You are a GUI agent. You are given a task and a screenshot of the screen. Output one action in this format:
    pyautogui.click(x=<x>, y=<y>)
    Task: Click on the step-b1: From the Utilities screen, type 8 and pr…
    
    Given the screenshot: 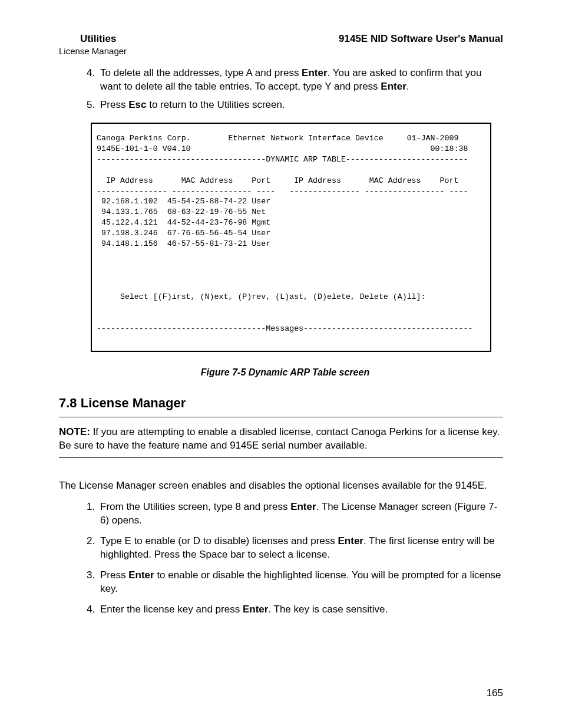 What is the action you would take?
    pyautogui.click(x=300, y=514)
    